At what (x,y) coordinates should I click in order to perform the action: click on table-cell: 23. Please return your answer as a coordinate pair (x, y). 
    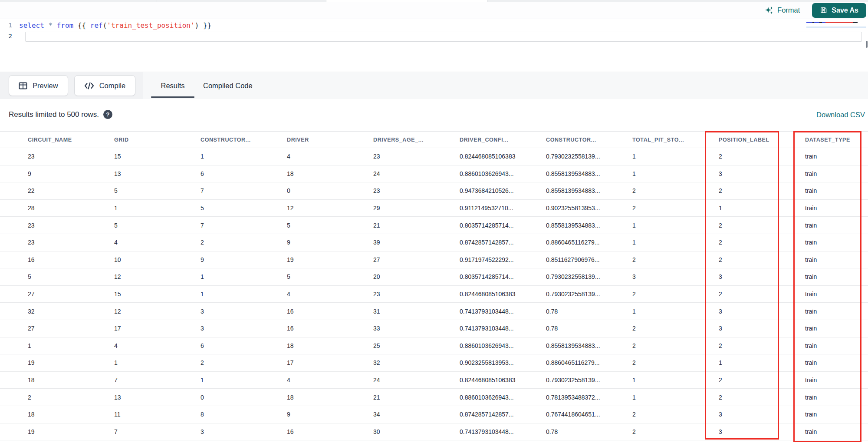
    Looking at the image, I should click on (71, 225).